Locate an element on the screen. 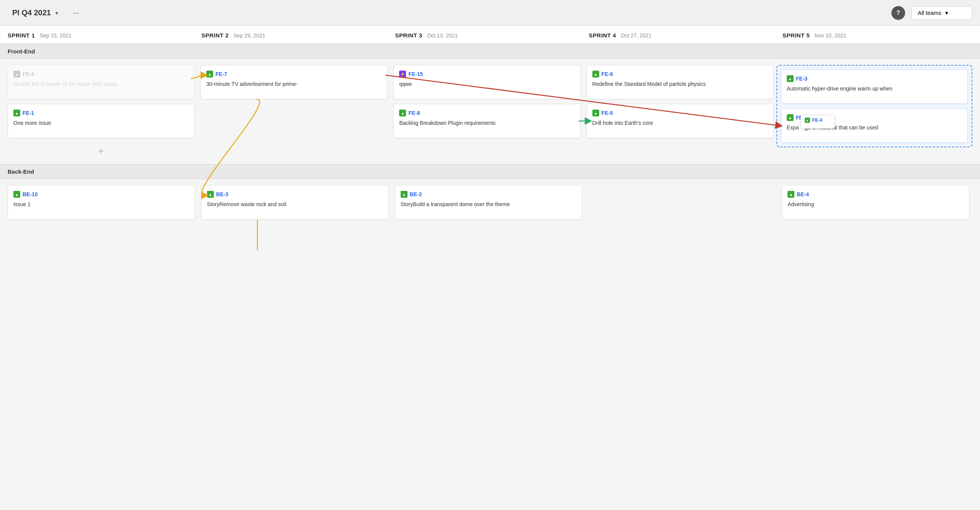 The width and height of the screenshot is (980, 510). pi-chevron-icon: ▾ is located at coordinates (57, 13).